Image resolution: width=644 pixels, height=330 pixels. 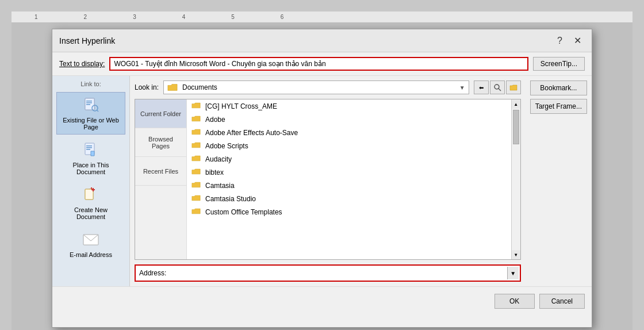 What do you see at coordinates (91, 113) in the screenshot?
I see `sidebar-item-existing-file: Existing File or Web Page` at bounding box center [91, 113].